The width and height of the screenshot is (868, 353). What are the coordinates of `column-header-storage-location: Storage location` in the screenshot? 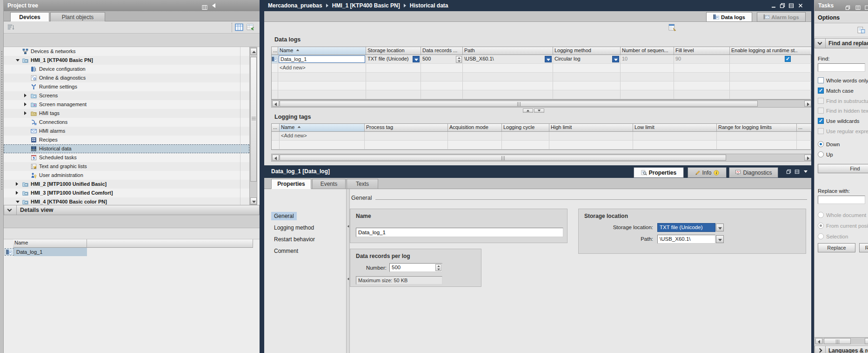 It's located at (394, 51).